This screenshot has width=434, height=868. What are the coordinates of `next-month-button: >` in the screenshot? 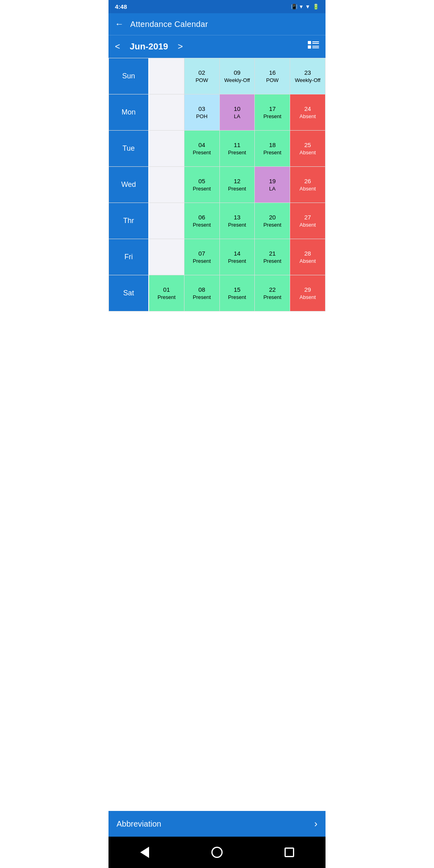 It's located at (180, 47).